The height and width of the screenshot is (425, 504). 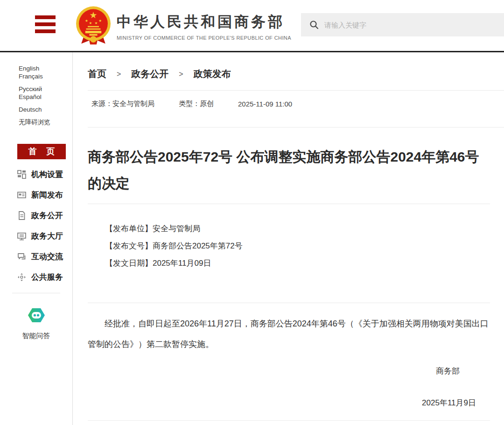 I want to click on service-hall-icon, so click(x=21, y=236).